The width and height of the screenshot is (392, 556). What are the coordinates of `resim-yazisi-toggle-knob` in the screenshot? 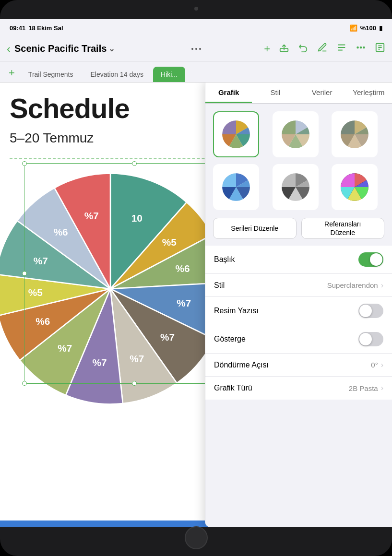 It's located at (366, 311).